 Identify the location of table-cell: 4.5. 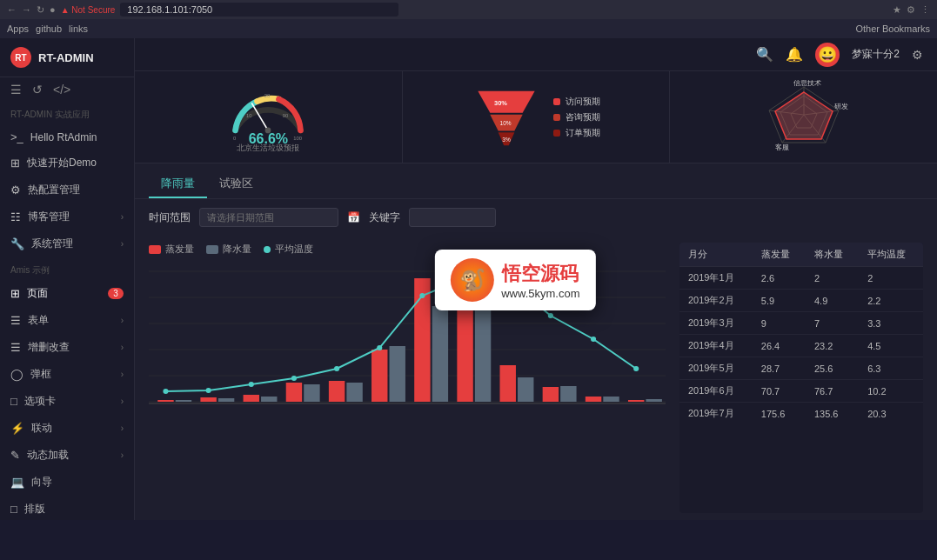
(891, 346).